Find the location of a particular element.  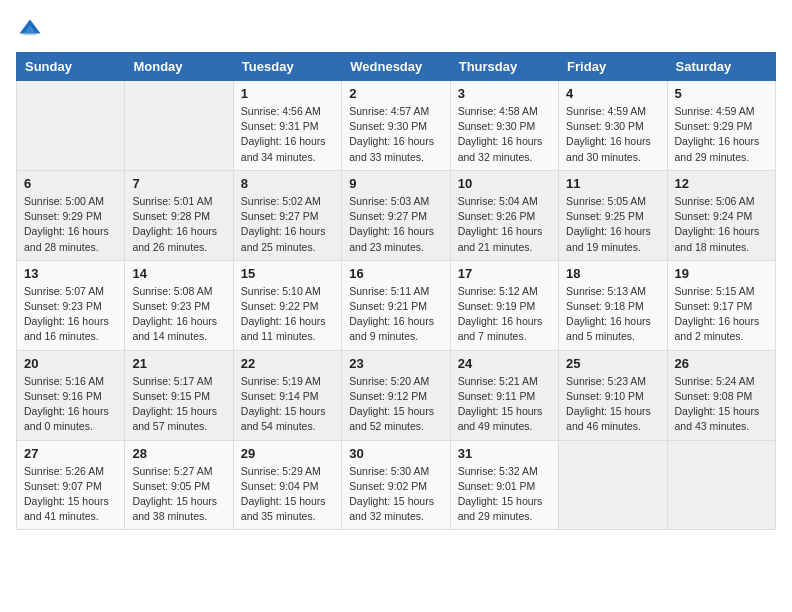

day-info: Sunrise: 5:01 AM Sunset: 9:28 PM Dayligh… is located at coordinates (178, 224).